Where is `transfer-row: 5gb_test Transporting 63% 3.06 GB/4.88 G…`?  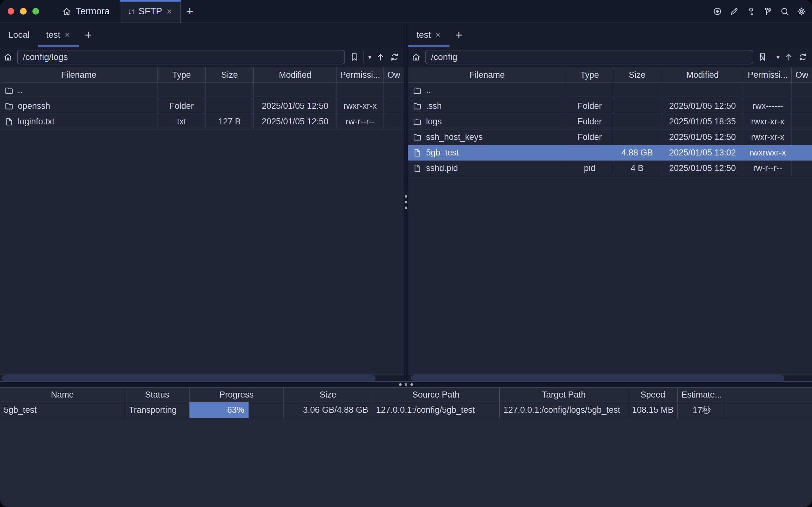
transfer-row: 5gb_test Transporting 63% 3.06 GB/4.88 G… is located at coordinates (406, 410).